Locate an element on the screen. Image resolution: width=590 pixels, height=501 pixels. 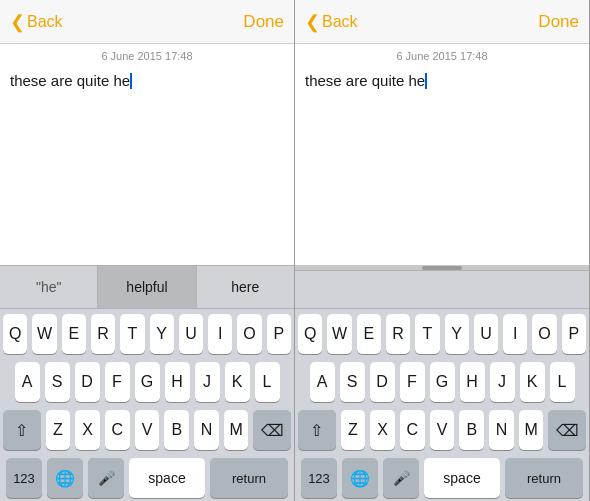
key-P-left: P is located at coordinates (279, 334).